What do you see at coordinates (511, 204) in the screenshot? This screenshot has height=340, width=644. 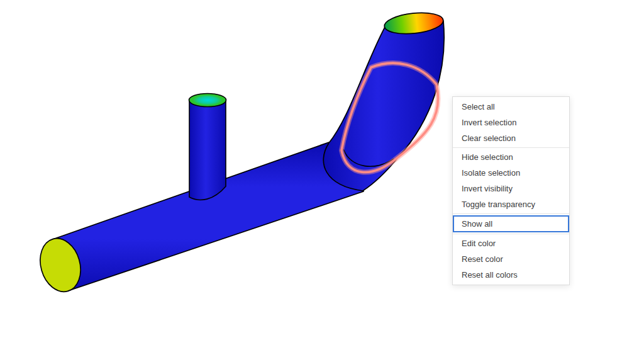 I see `menu-item-toggle-transparency: Toggle transparency` at bounding box center [511, 204].